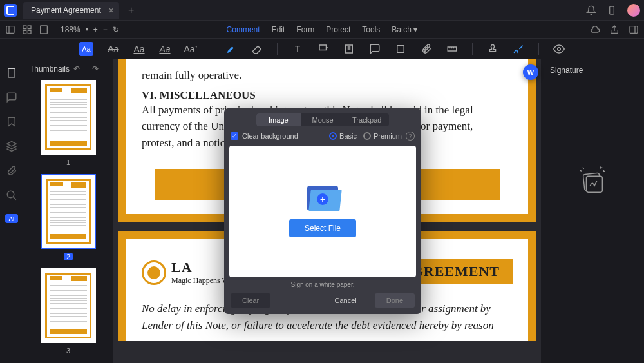 The width and height of the screenshot is (644, 363). I want to click on attachments-rail-icon, so click(12, 171).